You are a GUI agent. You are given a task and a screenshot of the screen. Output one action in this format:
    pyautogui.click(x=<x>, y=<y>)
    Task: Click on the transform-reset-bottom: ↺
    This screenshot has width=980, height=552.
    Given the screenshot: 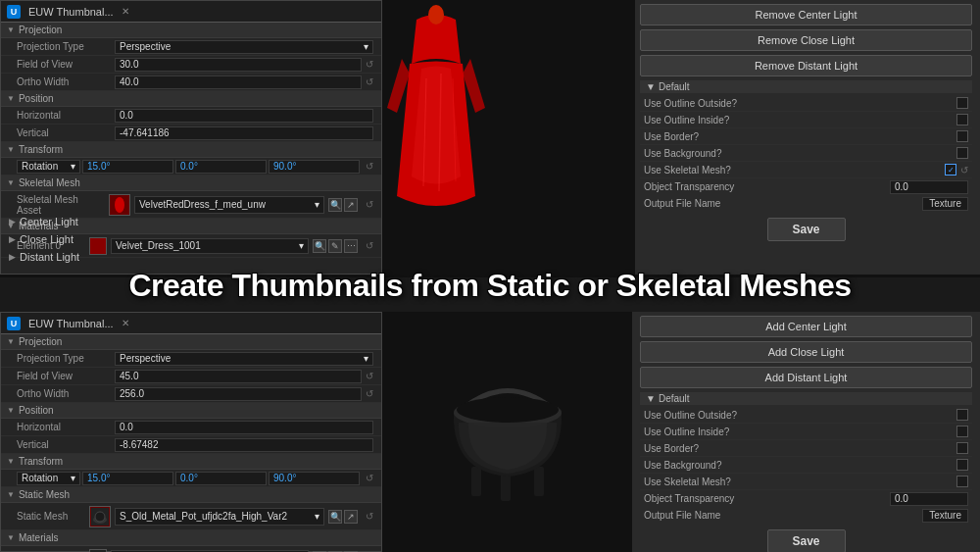 What is the action you would take?
    pyautogui.click(x=369, y=478)
    